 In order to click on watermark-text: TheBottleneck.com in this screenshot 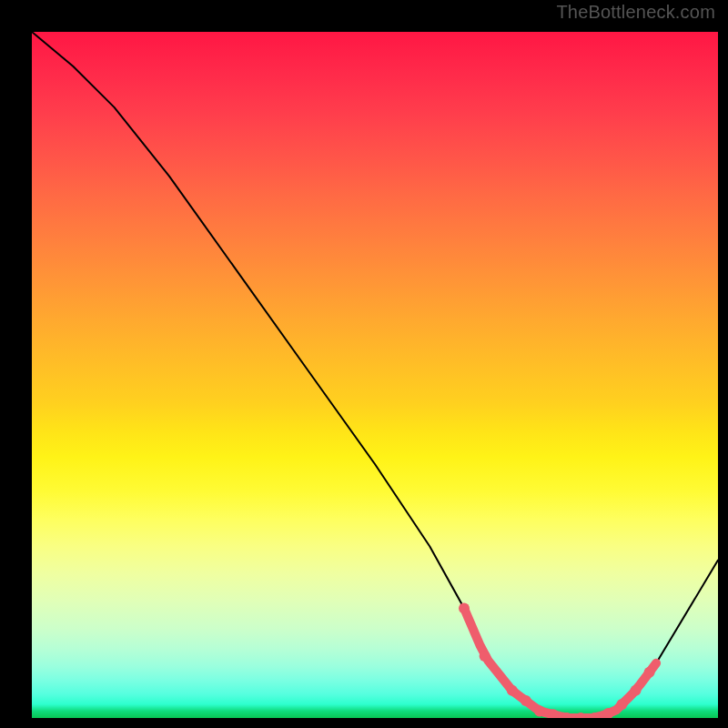, I will do `click(635, 13)`.